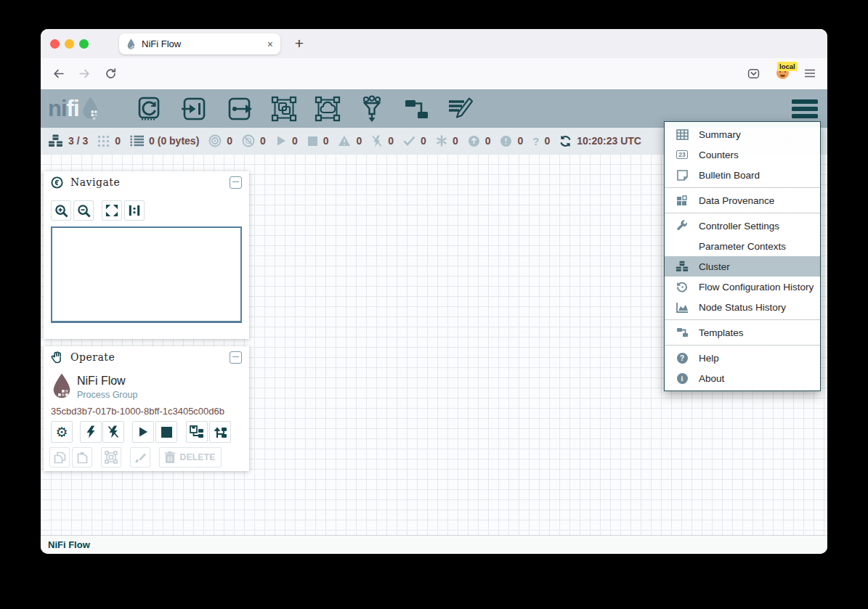  What do you see at coordinates (147, 256) in the screenshot?
I see `navigate-panel: Navigate` at bounding box center [147, 256].